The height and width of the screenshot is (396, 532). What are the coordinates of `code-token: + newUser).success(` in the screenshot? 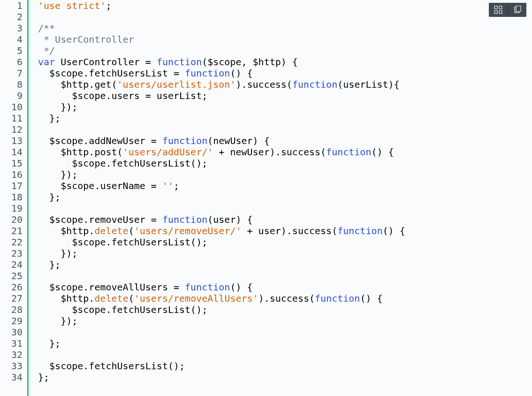 It's located at (269, 152).